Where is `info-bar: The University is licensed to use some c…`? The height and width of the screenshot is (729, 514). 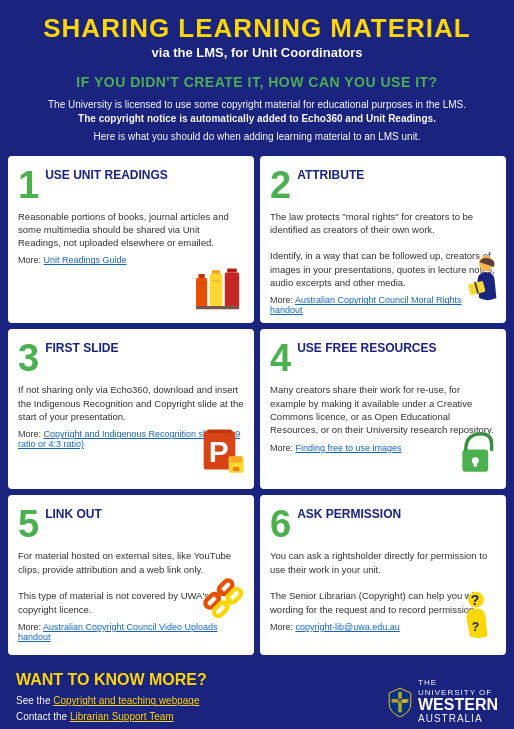 info-bar: The University is licensed to use some c… is located at coordinates (257, 122).